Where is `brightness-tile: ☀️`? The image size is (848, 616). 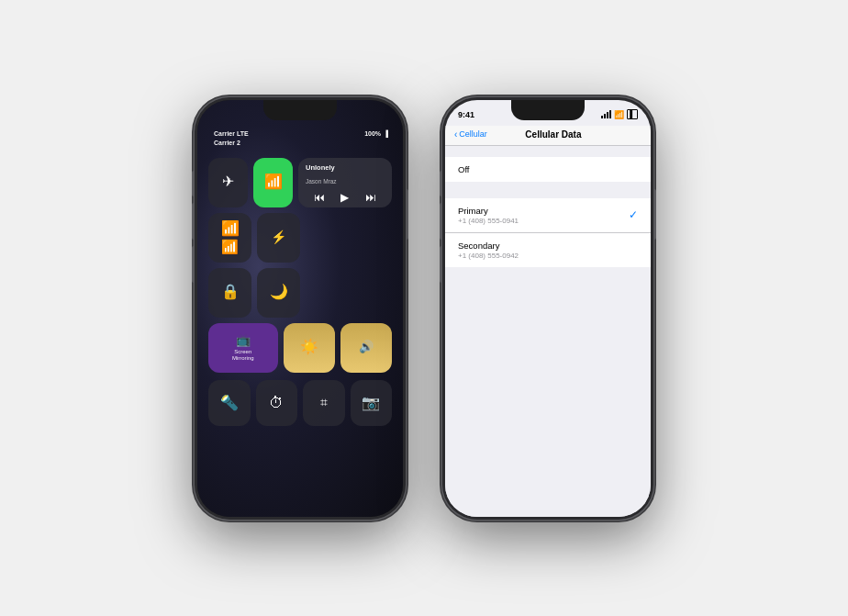 brightness-tile: ☀️ is located at coordinates (309, 348).